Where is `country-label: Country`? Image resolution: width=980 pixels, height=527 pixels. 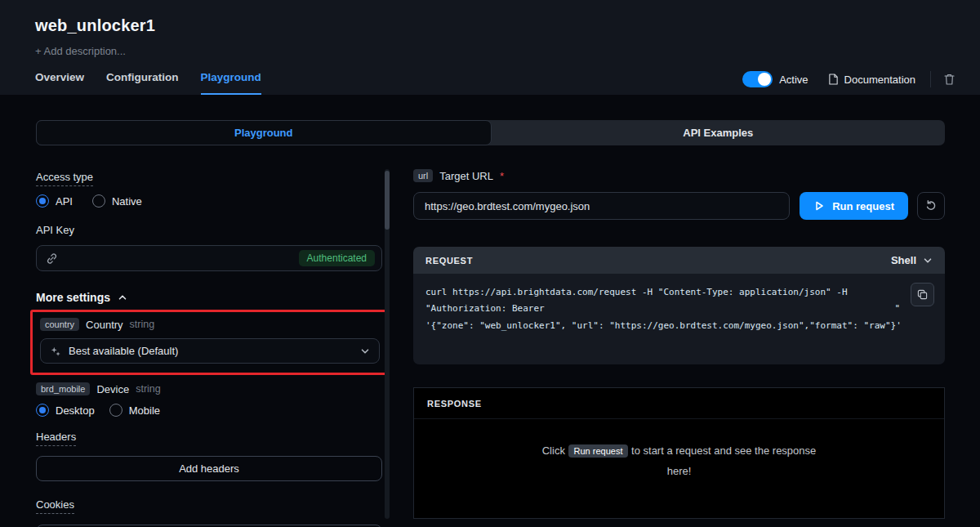
country-label: Country is located at coordinates (105, 325).